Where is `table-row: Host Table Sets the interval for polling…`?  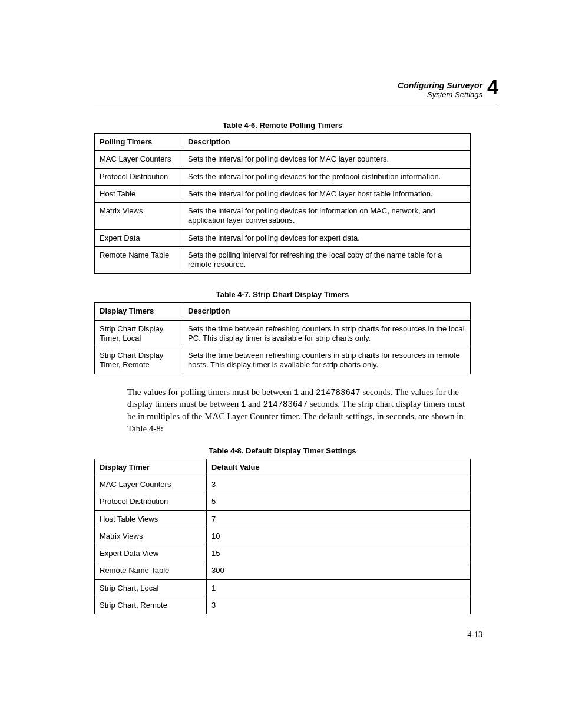
table-row: Host Table Sets the interval for polling… is located at coordinates (283, 193).